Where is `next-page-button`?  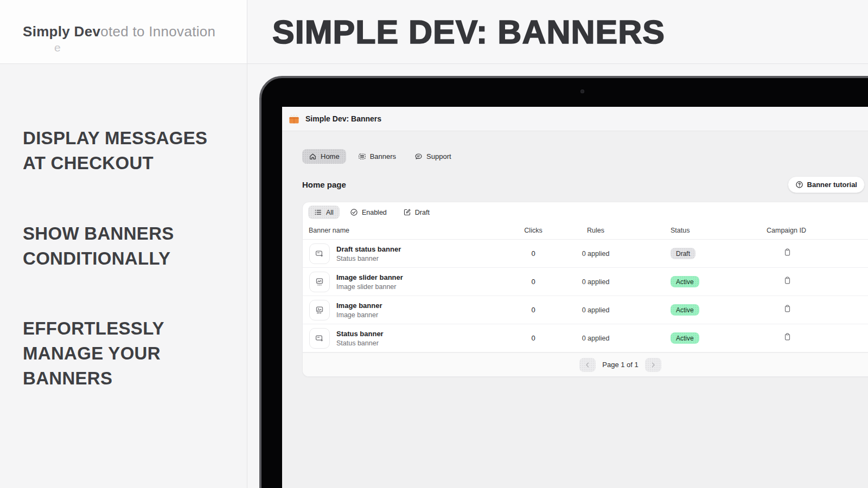 next-page-button is located at coordinates (653, 365).